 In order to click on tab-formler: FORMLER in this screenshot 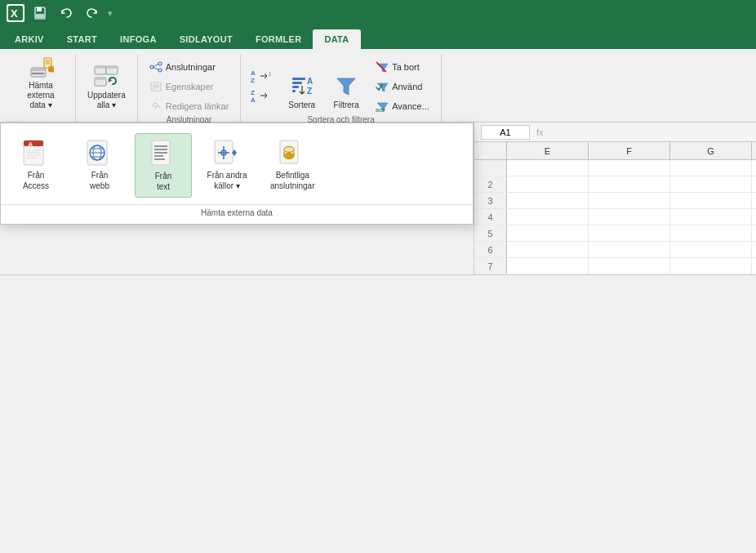, I will do `click(278, 39)`.